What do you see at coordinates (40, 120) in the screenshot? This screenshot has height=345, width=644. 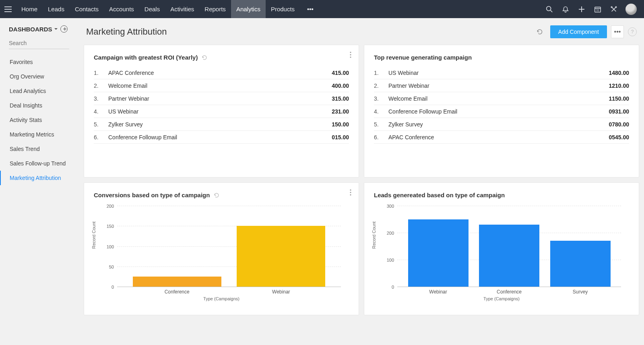 I see `sidebar-list: FavoritesOrg OverviewLead AnalyticsDeal …` at bounding box center [40, 120].